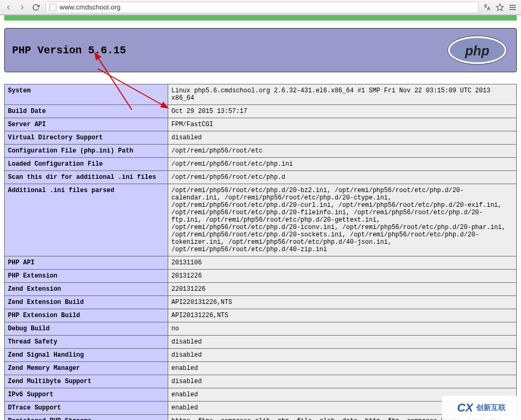 The width and height of the screenshot is (521, 420). What do you see at coordinates (343, 368) in the screenshot?
I see `table-val: enabled` at bounding box center [343, 368].